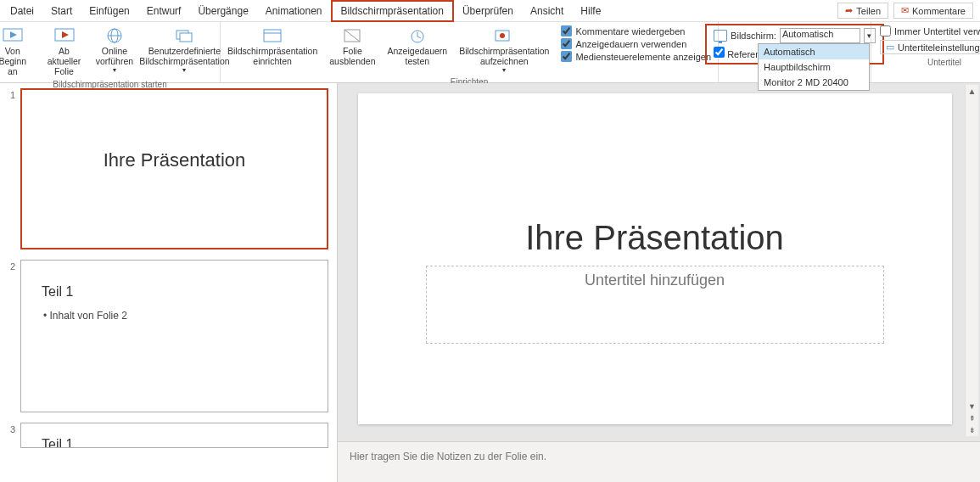 The image size is (980, 482). Describe the element at coordinates (110, 53) in the screenshot. I see `group-start-slideshow: VonBeginn an Ab aktuellerFolie Onlinevor…` at that location.